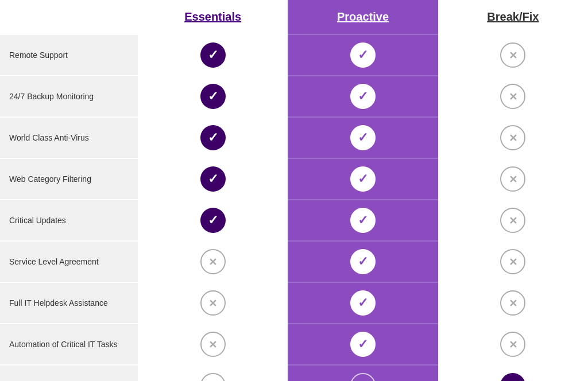  What do you see at coordinates (69, 96) in the screenshot?
I see `feature-cell: 24/7 Backup Monitoring` at bounding box center [69, 96].